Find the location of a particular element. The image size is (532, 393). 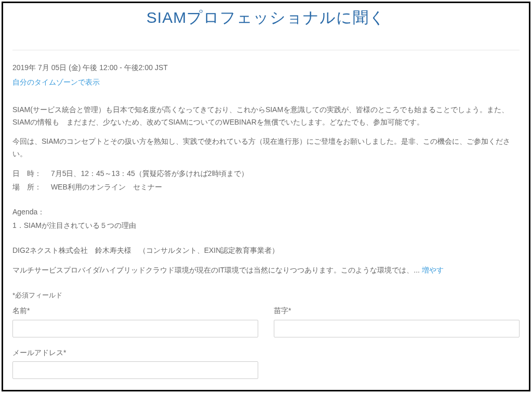

event-datetime: 2019年 7月 05日 (金) 午後 12:00 - 午後2:00 JST is located at coordinates (266, 67).